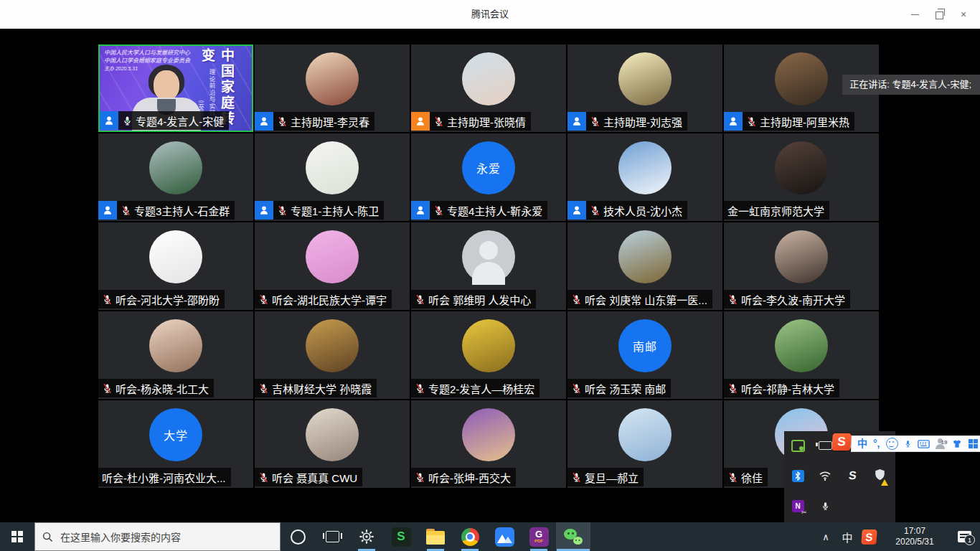  What do you see at coordinates (880, 476) in the screenshot?
I see `defender-icon` at bounding box center [880, 476].